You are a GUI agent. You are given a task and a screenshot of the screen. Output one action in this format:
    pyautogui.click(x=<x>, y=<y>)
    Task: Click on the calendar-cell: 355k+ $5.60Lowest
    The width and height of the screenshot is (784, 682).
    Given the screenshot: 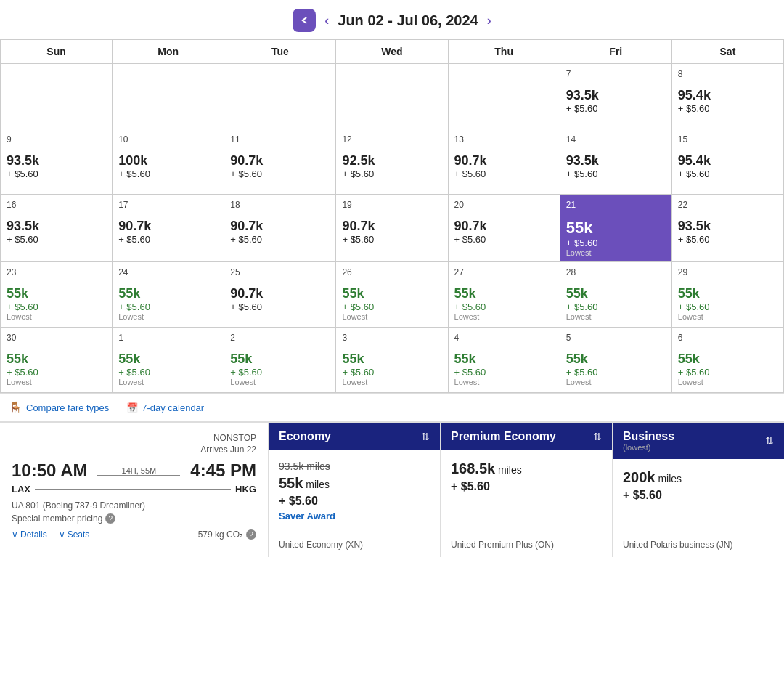 What is the action you would take?
    pyautogui.click(x=392, y=360)
    